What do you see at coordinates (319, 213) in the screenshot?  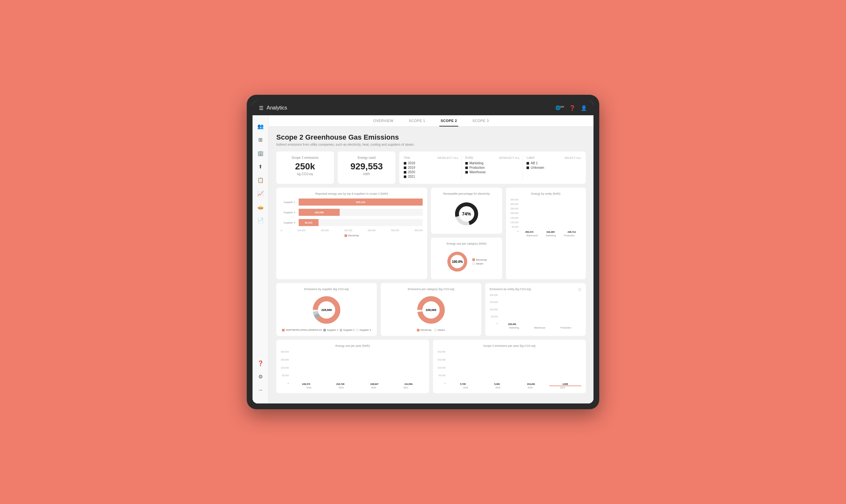 I see `bar-value-supplier2: 198,058` at bounding box center [319, 213].